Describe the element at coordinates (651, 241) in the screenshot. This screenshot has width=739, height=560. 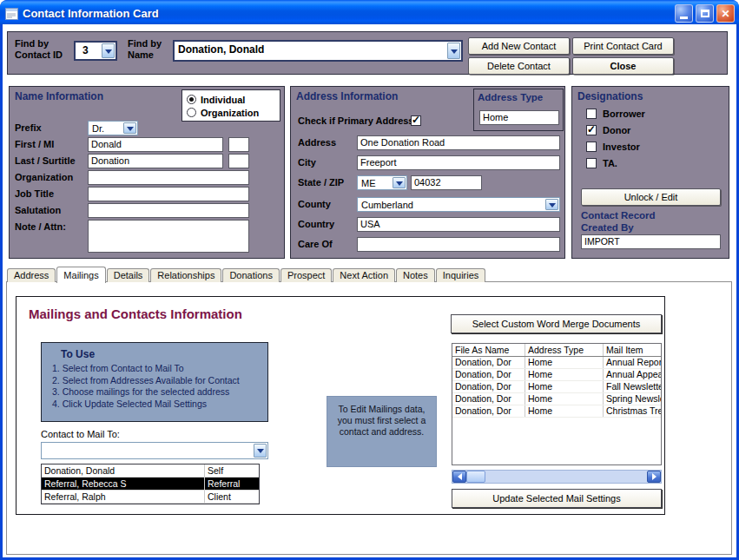
I see `created-by-input: IMPORT` at that location.